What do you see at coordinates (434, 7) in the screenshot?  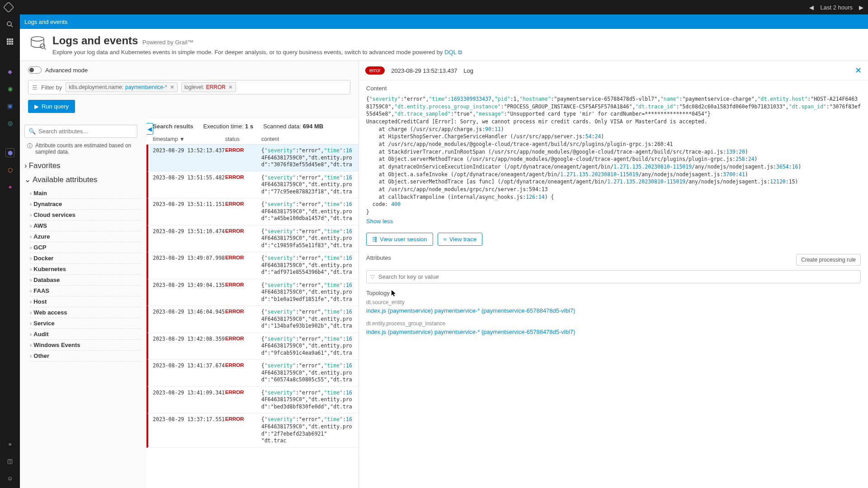 I see `top-bar: ◀ Last 2 hours ▶` at bounding box center [434, 7].